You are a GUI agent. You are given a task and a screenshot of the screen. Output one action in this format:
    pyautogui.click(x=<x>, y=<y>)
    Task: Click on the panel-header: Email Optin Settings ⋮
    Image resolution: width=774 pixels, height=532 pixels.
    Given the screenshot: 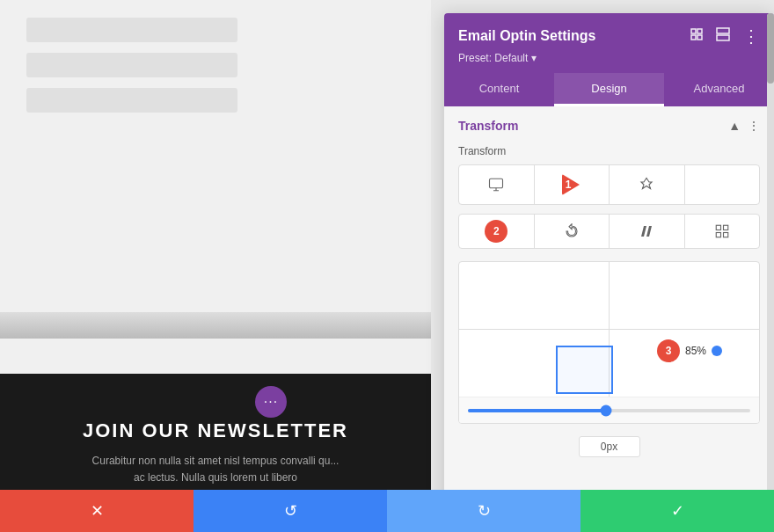 What is the action you would take?
    pyautogui.click(x=609, y=43)
    